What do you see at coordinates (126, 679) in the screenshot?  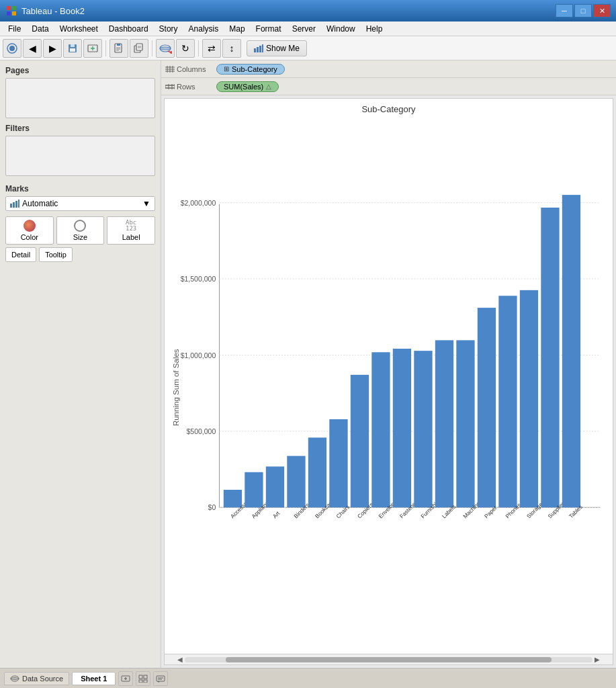 I see `new-sheet-button` at bounding box center [126, 679].